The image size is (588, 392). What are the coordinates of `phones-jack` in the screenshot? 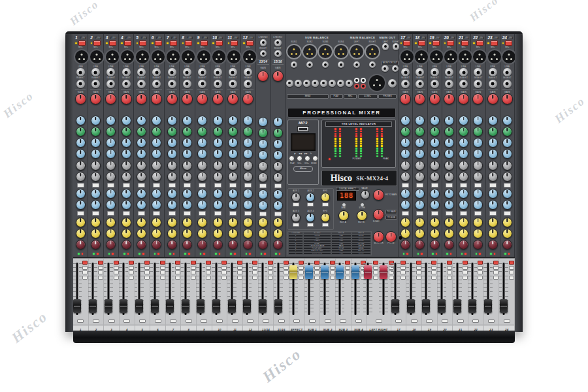 It's located at (392, 84).